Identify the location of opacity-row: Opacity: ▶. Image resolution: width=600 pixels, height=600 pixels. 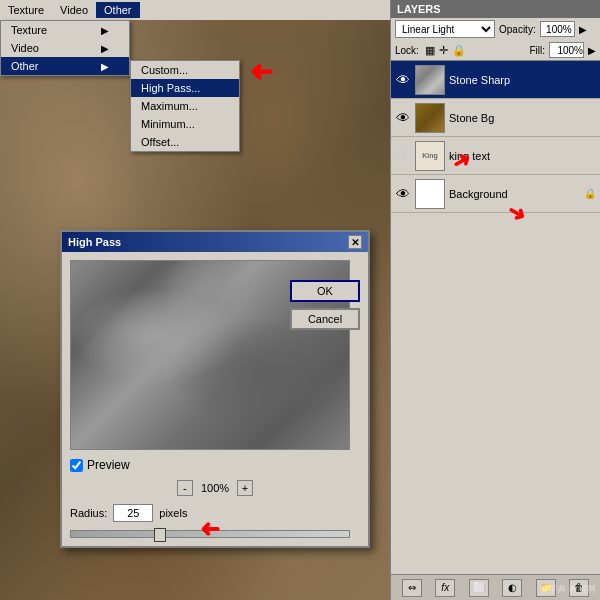
(543, 29).